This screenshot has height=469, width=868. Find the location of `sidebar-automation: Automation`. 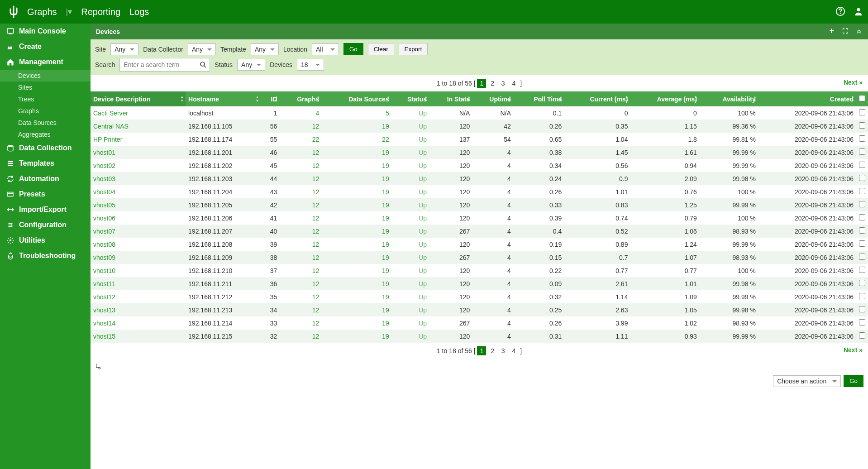

sidebar-automation: Automation is located at coordinates (45, 179).